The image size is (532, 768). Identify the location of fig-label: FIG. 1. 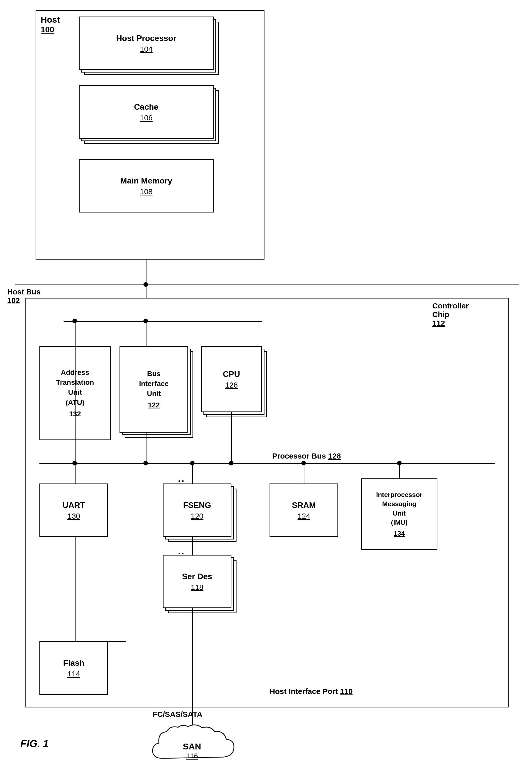
(35, 744).